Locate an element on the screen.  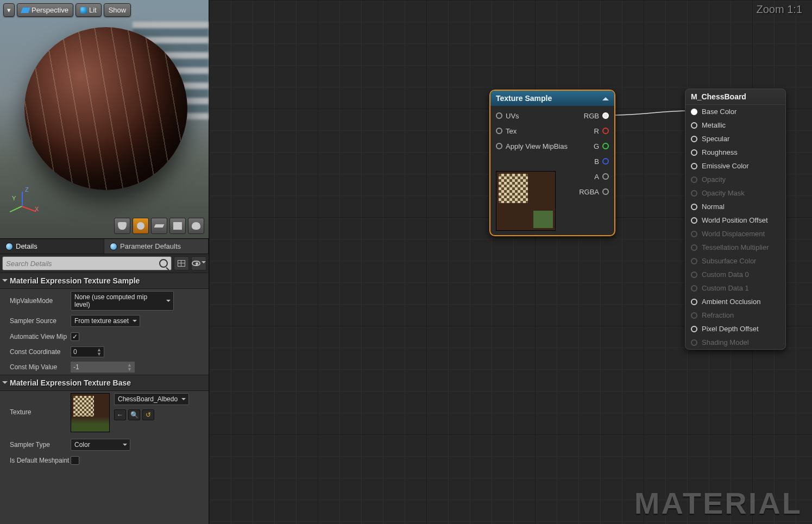
texture-thumbnail is located at coordinates (90, 413).